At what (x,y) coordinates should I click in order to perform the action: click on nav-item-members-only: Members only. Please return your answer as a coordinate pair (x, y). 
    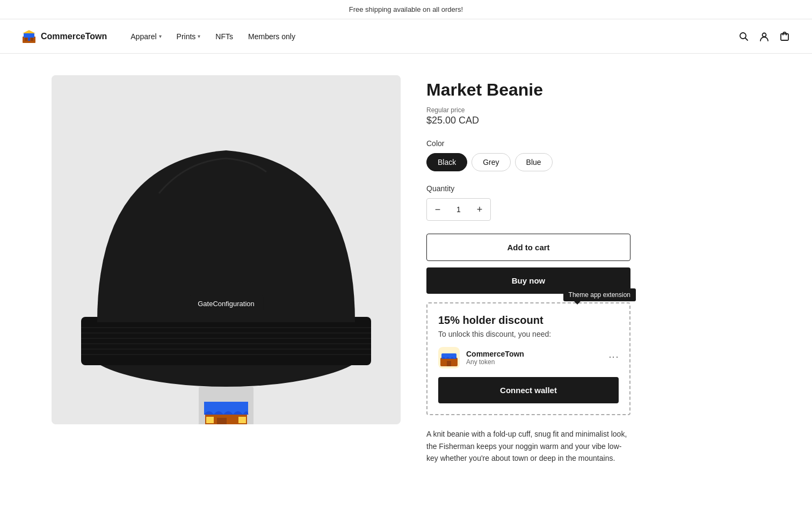
    Looking at the image, I should click on (272, 37).